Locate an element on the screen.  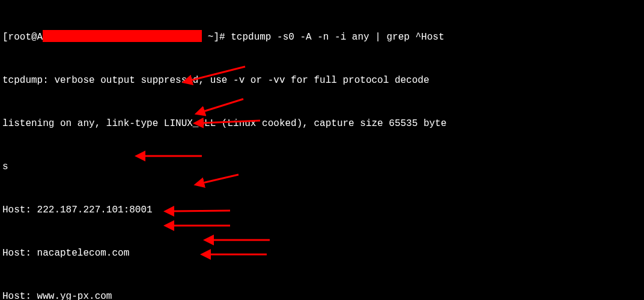
output-line: Host: 222.187.227.101:8001 is located at coordinates (322, 210).